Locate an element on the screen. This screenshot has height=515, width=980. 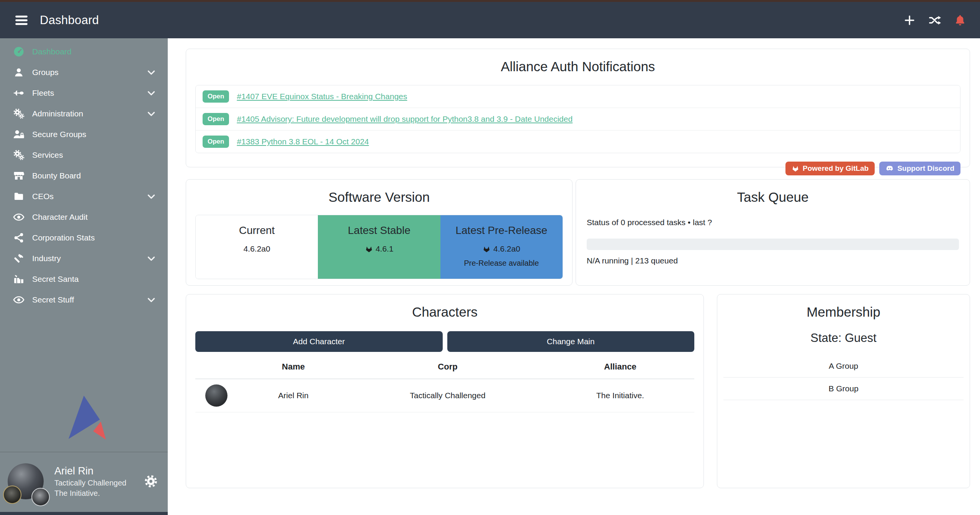
user-panel: Ariel Rin Tactically Challenged The Init… is located at coordinates (84, 482).